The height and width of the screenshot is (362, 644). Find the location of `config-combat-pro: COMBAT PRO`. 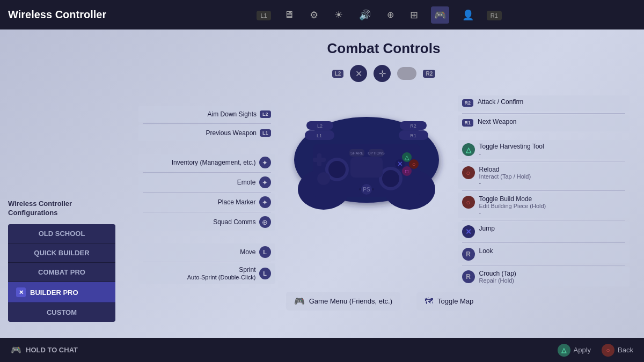

config-combat-pro: COMBAT PRO is located at coordinates (62, 272).